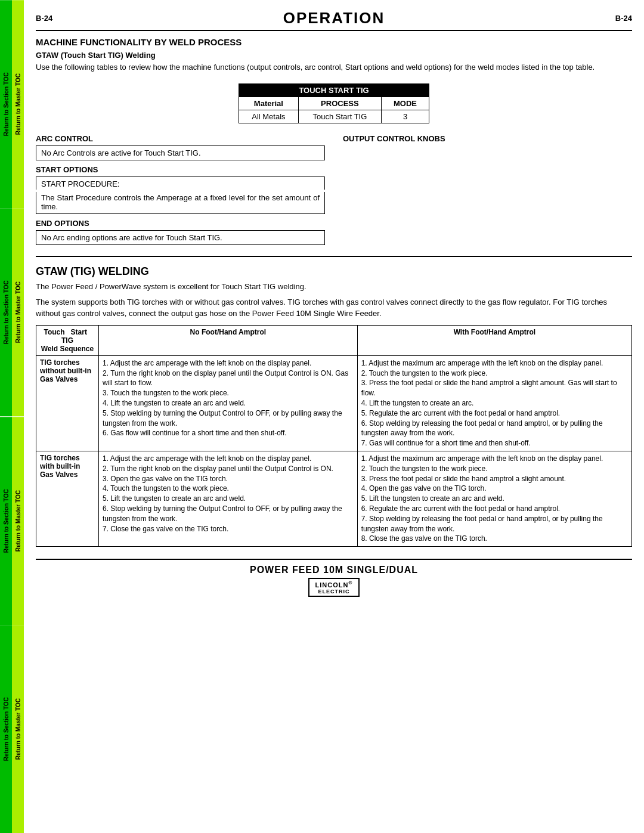 The image size is (644, 833). Describe the element at coordinates (180, 153) in the screenshot. I see `arc-control-text: No Arc Controls are active for Touch Sta…` at that location.